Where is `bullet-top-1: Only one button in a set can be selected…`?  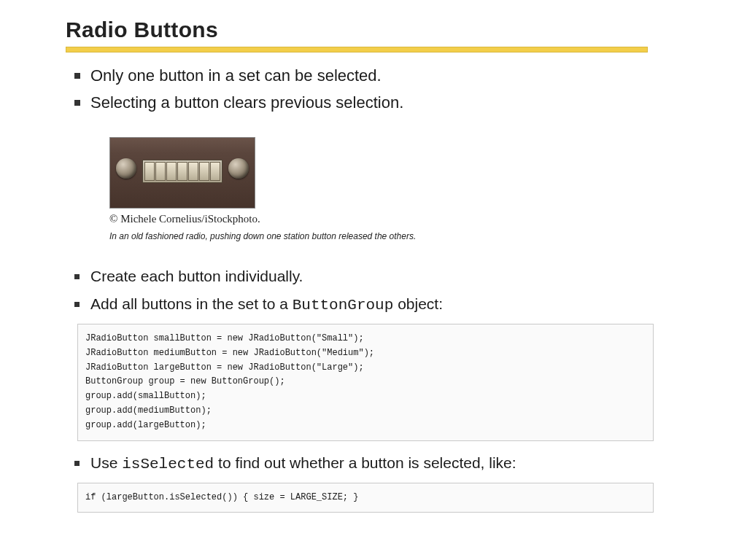 bullet-top-1: Only one button in a set can be selected… is located at coordinates (378, 77).